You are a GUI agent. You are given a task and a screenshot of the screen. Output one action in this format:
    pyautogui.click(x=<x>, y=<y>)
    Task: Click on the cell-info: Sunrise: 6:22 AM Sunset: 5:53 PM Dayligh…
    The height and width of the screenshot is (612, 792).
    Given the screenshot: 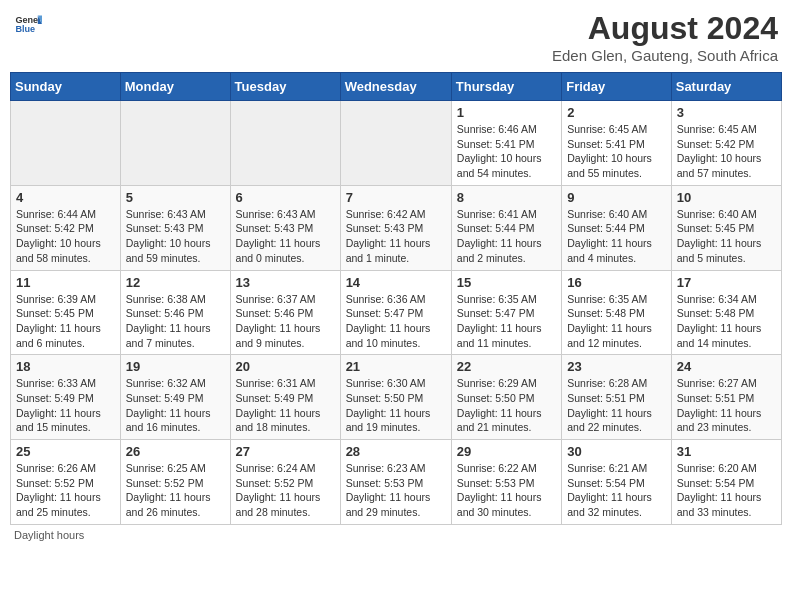 What is the action you would take?
    pyautogui.click(x=506, y=490)
    